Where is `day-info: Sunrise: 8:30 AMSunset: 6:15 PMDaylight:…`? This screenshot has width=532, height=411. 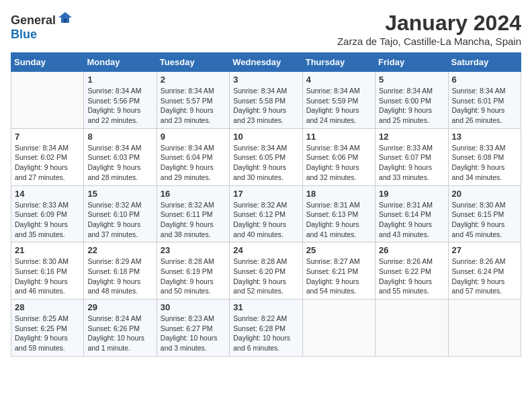 day-info: Sunrise: 8:30 AMSunset: 6:15 PMDaylight:… is located at coordinates (485, 220).